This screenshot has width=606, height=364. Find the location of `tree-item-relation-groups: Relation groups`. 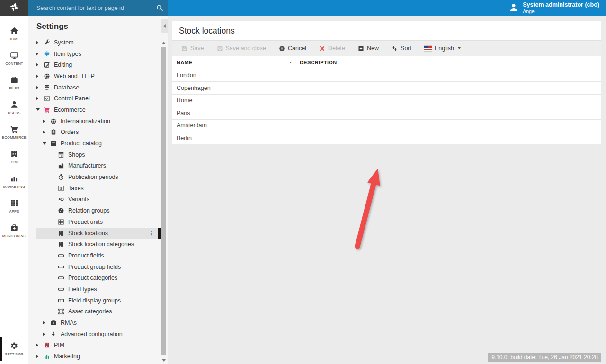

tree-item-relation-groups: Relation groups is located at coordinates (97, 211).